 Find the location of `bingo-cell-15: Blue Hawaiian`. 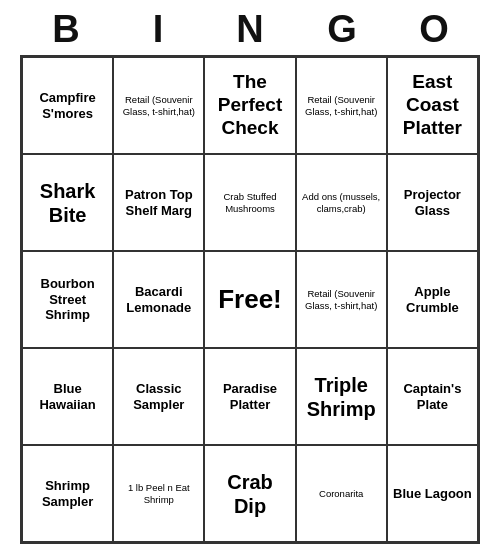

bingo-cell-15: Blue Hawaiian is located at coordinates (68, 396).